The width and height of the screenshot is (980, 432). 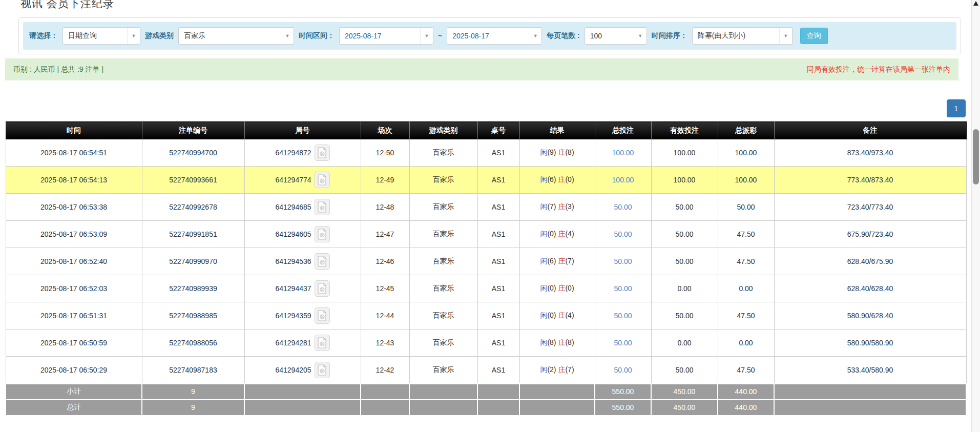 I want to click on scrollbar, so click(x=975, y=216).